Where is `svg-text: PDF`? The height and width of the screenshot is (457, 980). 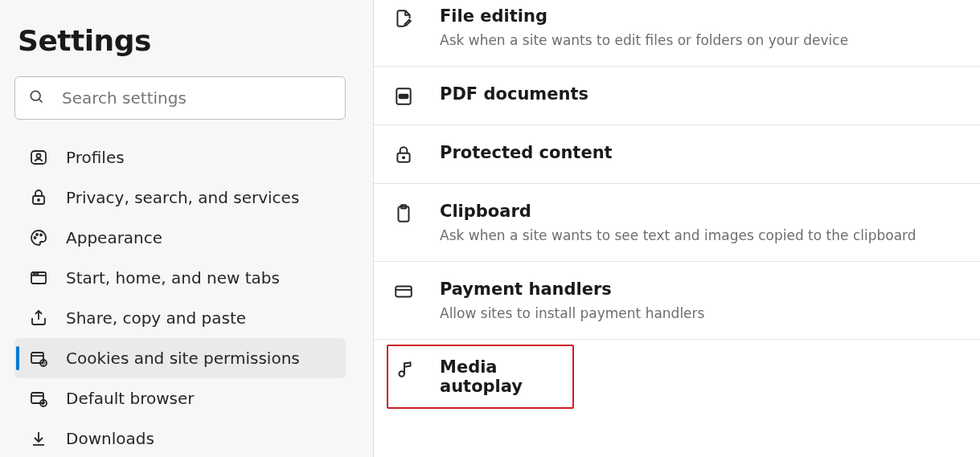
svg-text: PDF is located at coordinates (404, 96).